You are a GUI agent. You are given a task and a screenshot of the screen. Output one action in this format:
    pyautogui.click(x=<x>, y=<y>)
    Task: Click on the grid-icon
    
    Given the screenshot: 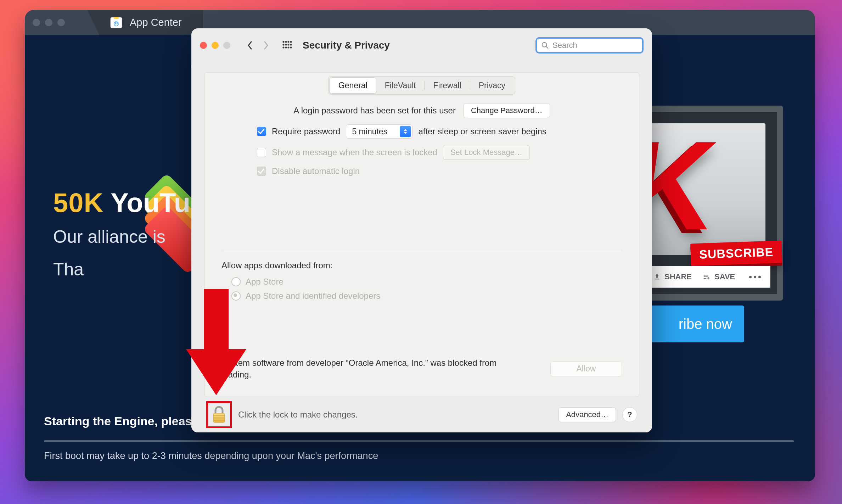 What is the action you would take?
    pyautogui.click(x=287, y=45)
    